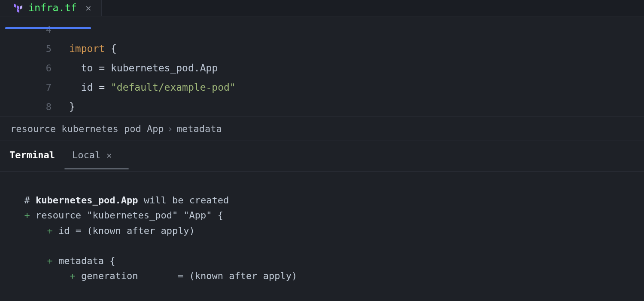  I want to click on terminal-line, so click(15, 246).